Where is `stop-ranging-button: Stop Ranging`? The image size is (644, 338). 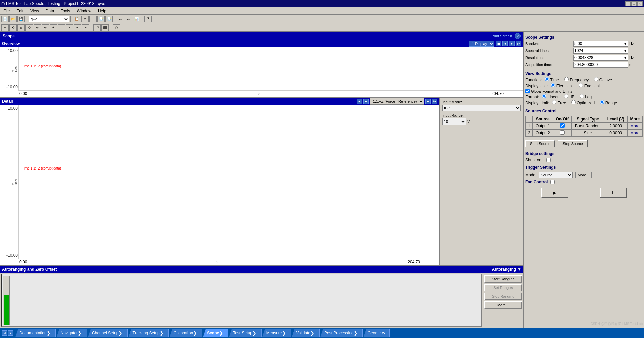
stop-ranging-button: Stop Ranging is located at coordinates (503, 296).